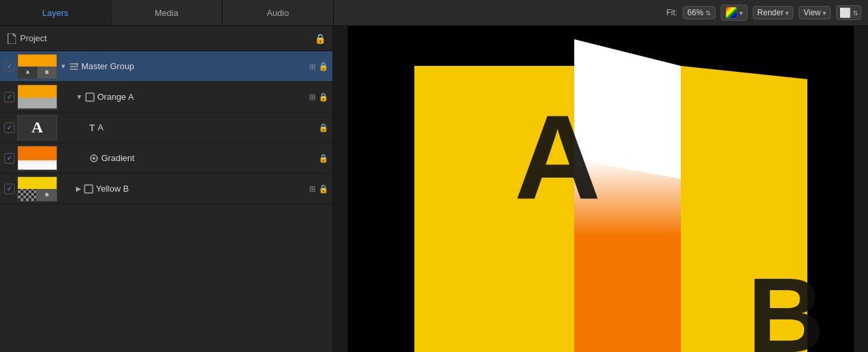 This screenshot has width=868, height=352. Describe the element at coordinates (773, 13) in the screenshot. I see `render-control: Render ▾` at that location.